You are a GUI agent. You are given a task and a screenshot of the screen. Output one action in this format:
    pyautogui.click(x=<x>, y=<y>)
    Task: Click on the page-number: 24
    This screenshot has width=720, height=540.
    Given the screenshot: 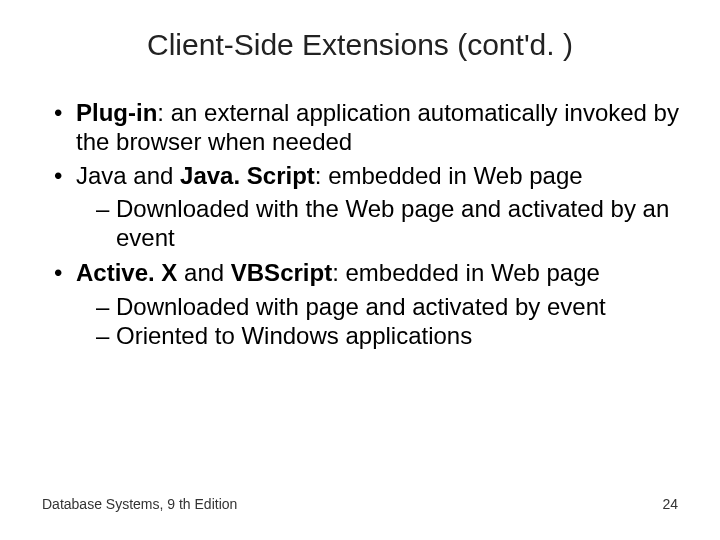 What is the action you would take?
    pyautogui.click(x=670, y=504)
    